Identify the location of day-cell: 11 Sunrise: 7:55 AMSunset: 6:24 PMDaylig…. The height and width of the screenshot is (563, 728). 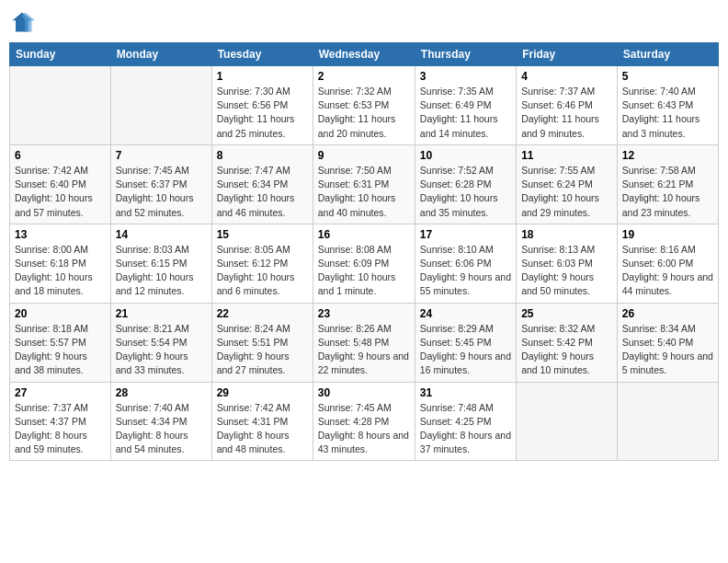
(567, 184).